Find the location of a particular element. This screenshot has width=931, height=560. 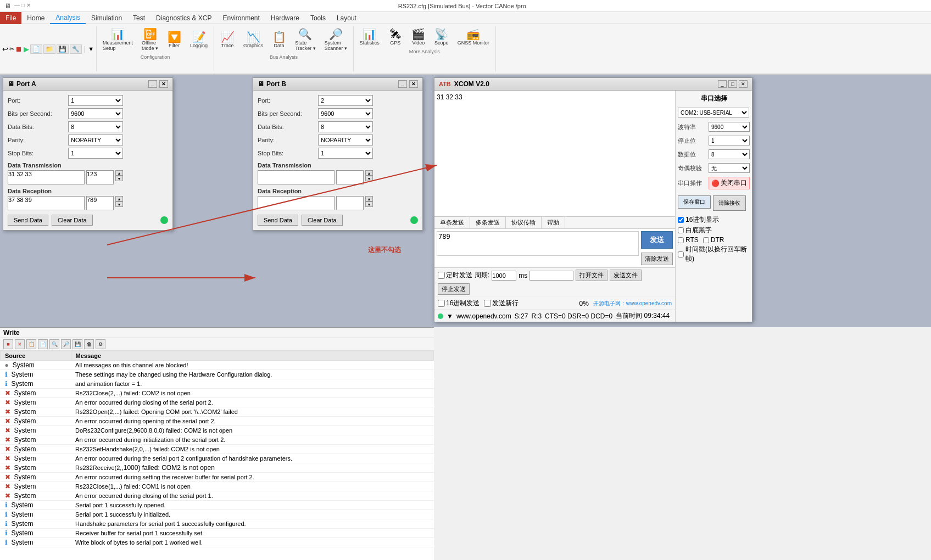

menu-environment: Environment is located at coordinates (241, 18).